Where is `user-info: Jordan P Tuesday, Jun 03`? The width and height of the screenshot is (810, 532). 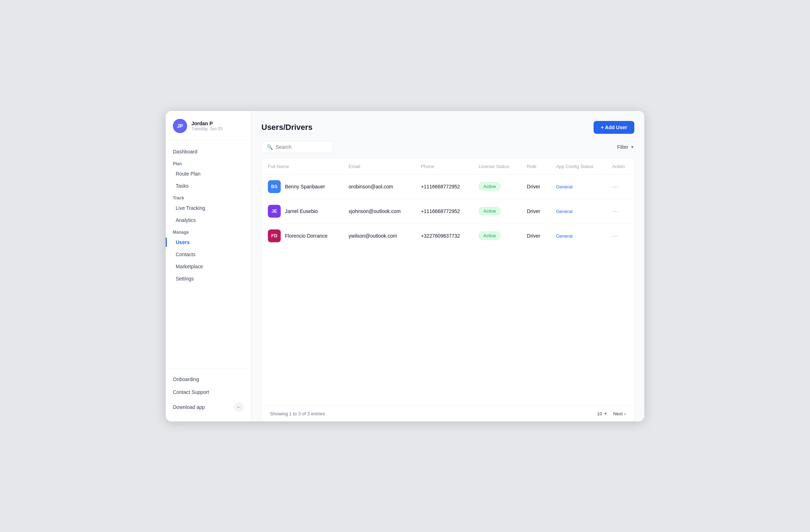
user-info: Jordan P Tuesday, Jun 03 is located at coordinates (207, 126).